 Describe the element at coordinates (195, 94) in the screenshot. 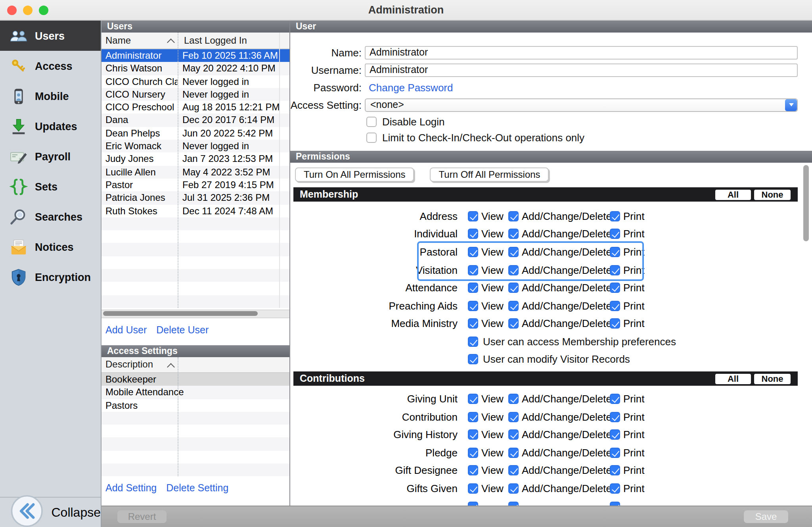

I see `user-row: CICO NurseryNever logged in` at that location.